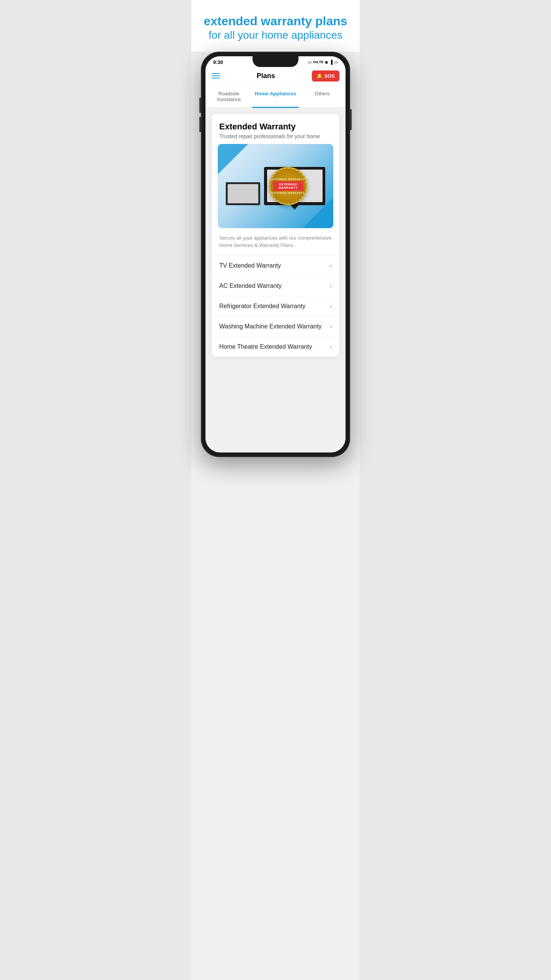  I want to click on status-time: 9:30, so click(218, 62).